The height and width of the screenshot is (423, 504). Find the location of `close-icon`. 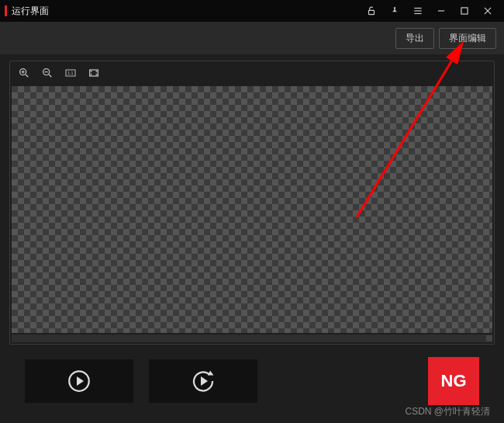

close-icon is located at coordinates (488, 11).